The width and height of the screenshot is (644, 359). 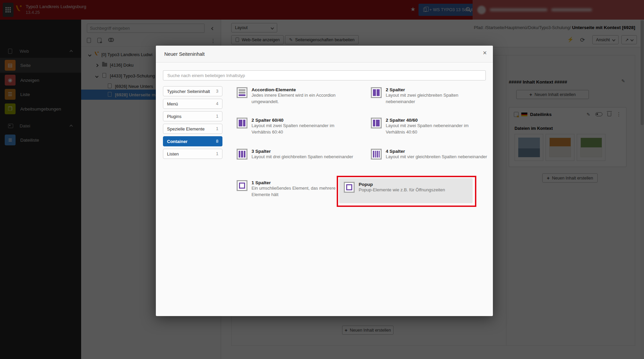 What do you see at coordinates (189, 91) in the screenshot?
I see `tab-label: Typischer Seiteninhalt` at bounding box center [189, 91].